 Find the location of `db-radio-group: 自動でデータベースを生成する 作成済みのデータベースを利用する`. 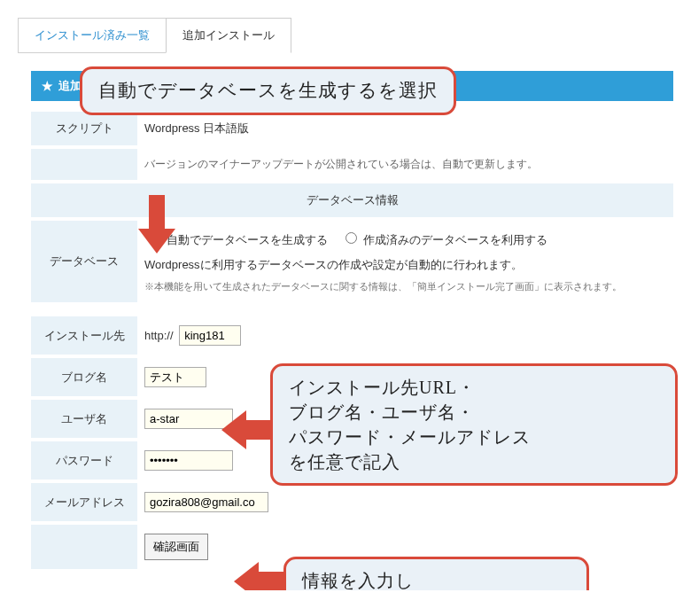

db-radio-group: 自動でデータベースを生成する 作成済みのデータベースを利用する is located at coordinates (406, 239).